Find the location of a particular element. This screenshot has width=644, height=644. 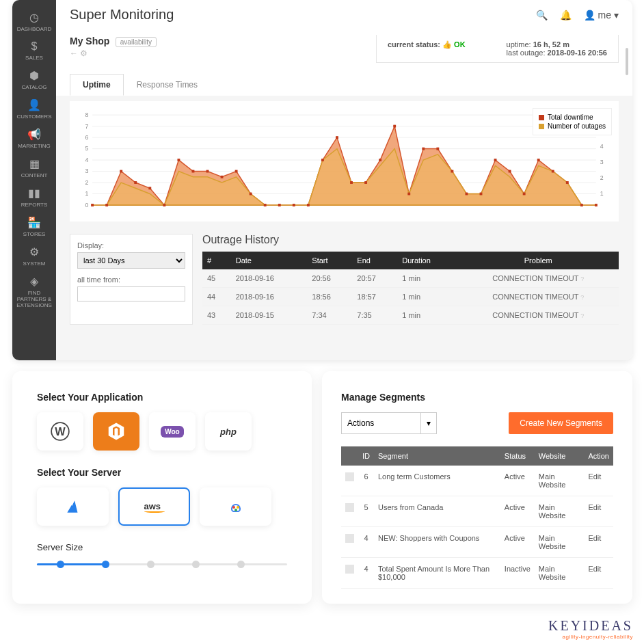

sidebar-item-marketing: 📢MARKETING is located at coordinates (34, 138).